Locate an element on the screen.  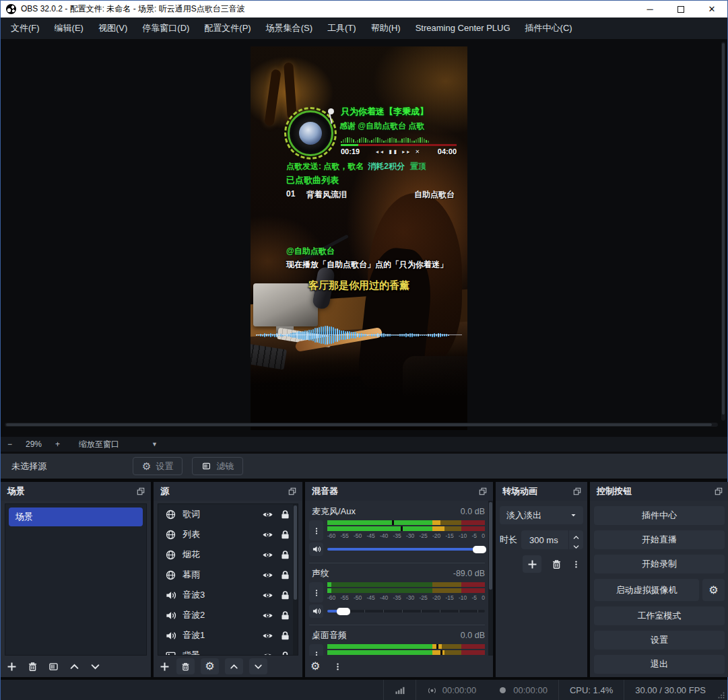
control-button-6: 退出 is located at coordinates (659, 664).